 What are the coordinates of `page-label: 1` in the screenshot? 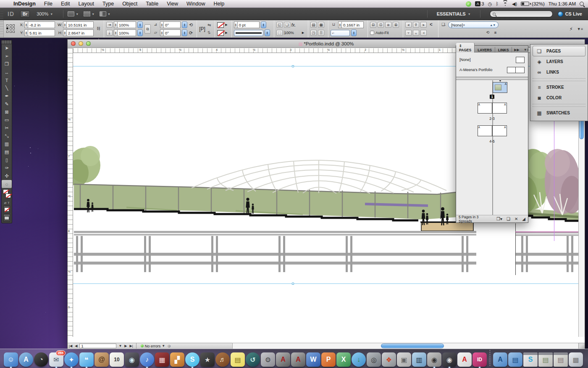 It's located at (492, 97).